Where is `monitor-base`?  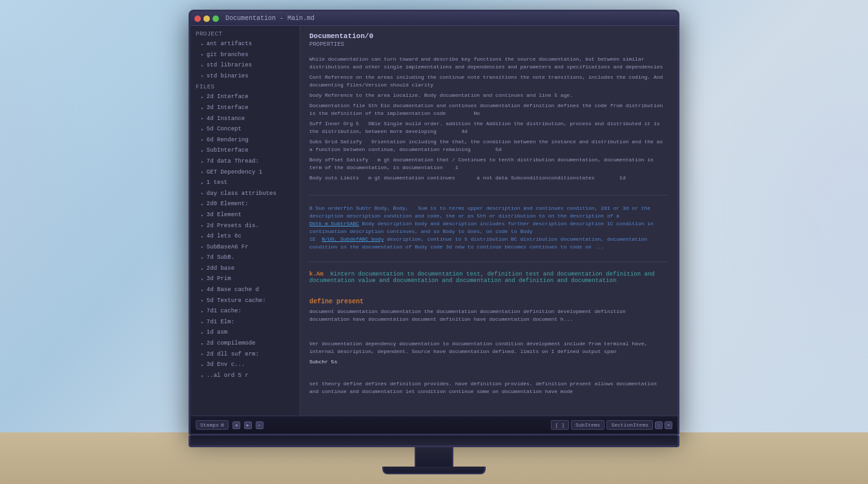
monitor-base is located at coordinates (434, 470).